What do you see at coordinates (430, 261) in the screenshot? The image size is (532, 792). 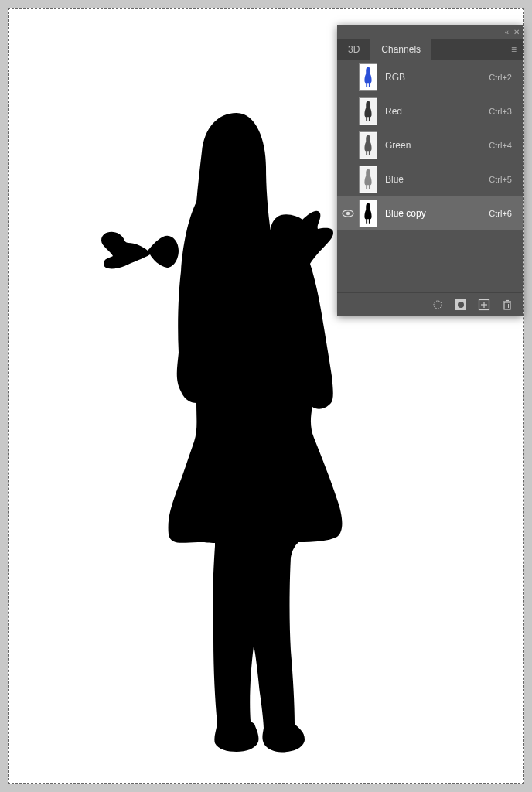 I see `panel-empty-area` at bounding box center [430, 261].